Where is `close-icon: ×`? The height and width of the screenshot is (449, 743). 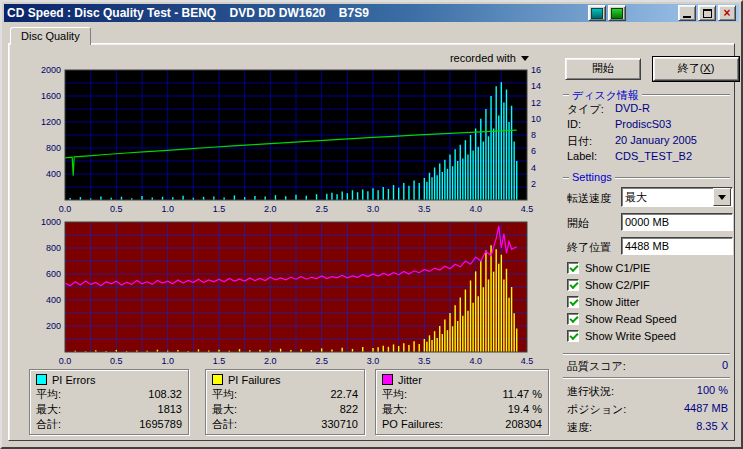
close-icon: × is located at coordinates (726, 14).